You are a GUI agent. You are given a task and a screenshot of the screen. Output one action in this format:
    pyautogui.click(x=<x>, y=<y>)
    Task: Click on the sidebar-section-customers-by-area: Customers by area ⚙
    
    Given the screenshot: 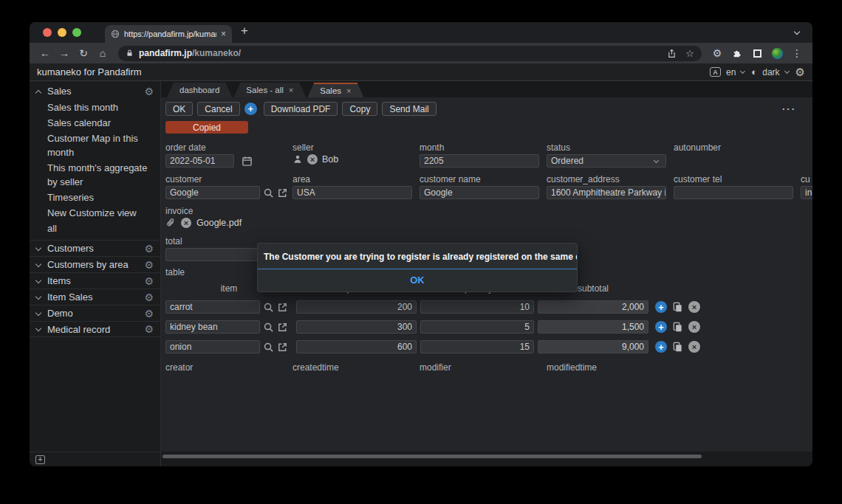 What is the action you would take?
    pyautogui.click(x=95, y=264)
    